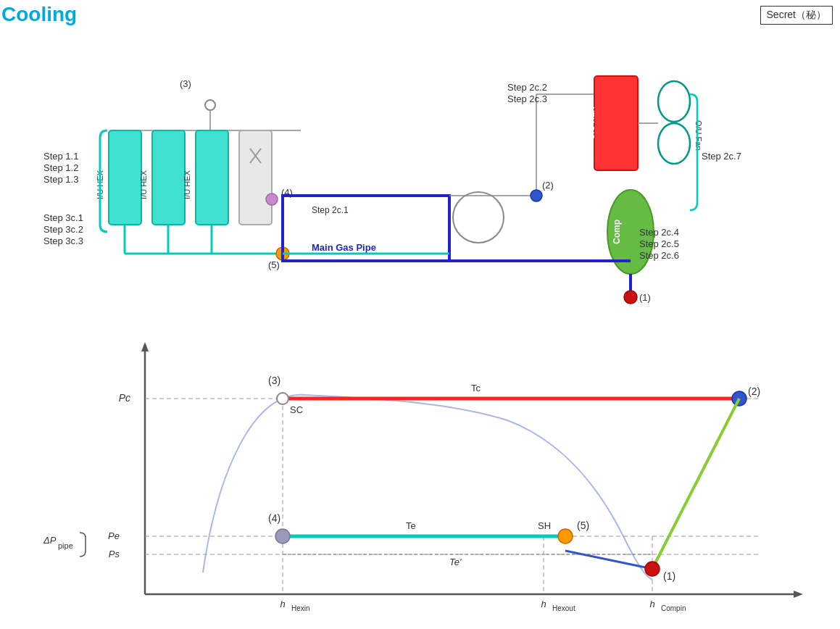 Image resolution: width=840 pixels, height=629 pixels. What do you see at coordinates (754, 391) in the screenshot?
I see `node2-graph-label: (2)` at bounding box center [754, 391].